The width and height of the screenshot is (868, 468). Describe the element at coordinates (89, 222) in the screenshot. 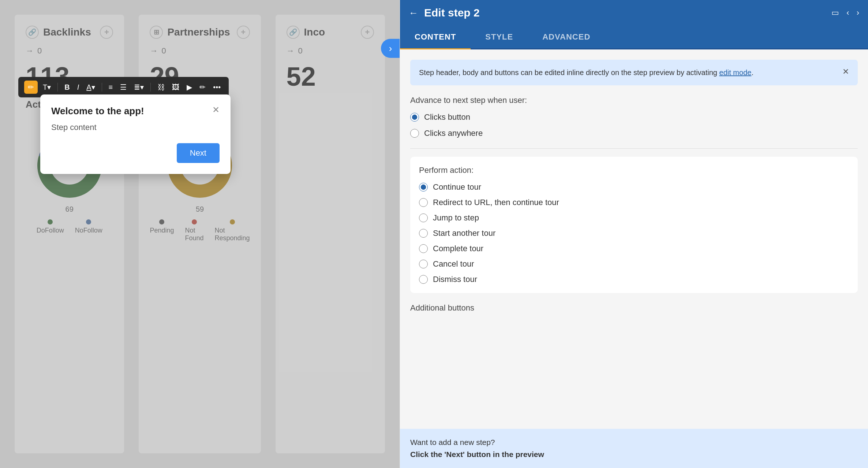

I see `legend-dot-nofollow` at that location.